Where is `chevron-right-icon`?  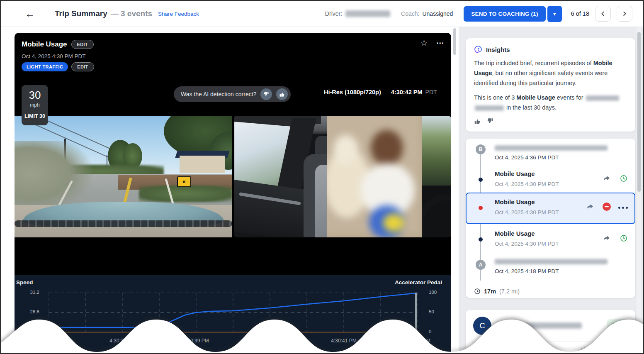 chevron-right-icon is located at coordinates (625, 14).